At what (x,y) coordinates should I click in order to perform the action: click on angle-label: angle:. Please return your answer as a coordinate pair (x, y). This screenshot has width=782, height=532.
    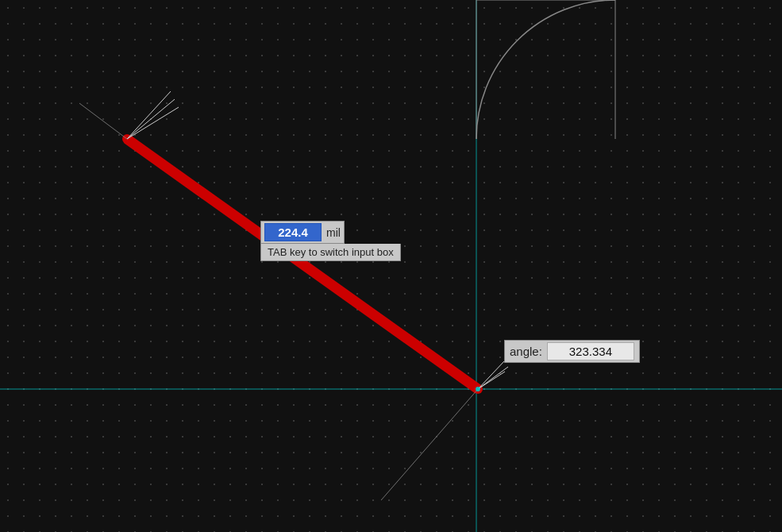
    Looking at the image, I should click on (526, 351).